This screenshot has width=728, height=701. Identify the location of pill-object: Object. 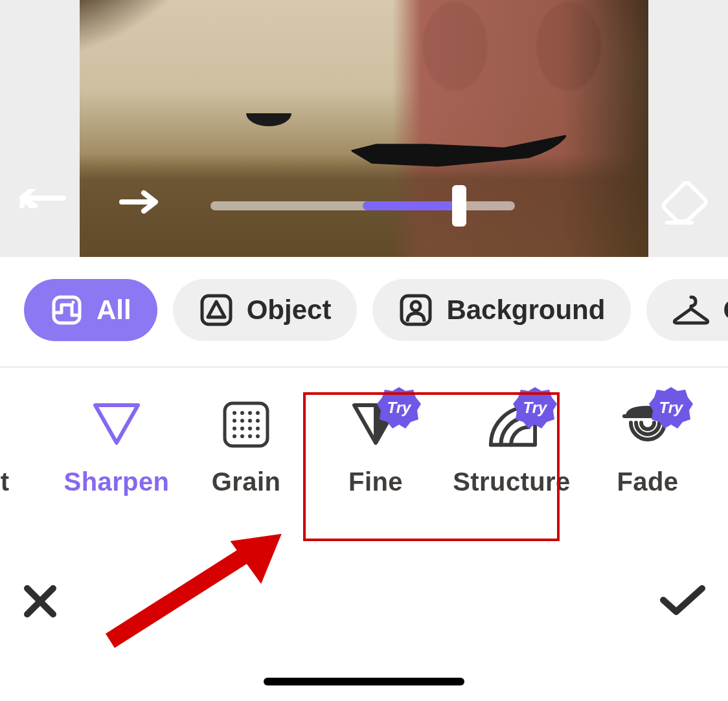
(266, 310).